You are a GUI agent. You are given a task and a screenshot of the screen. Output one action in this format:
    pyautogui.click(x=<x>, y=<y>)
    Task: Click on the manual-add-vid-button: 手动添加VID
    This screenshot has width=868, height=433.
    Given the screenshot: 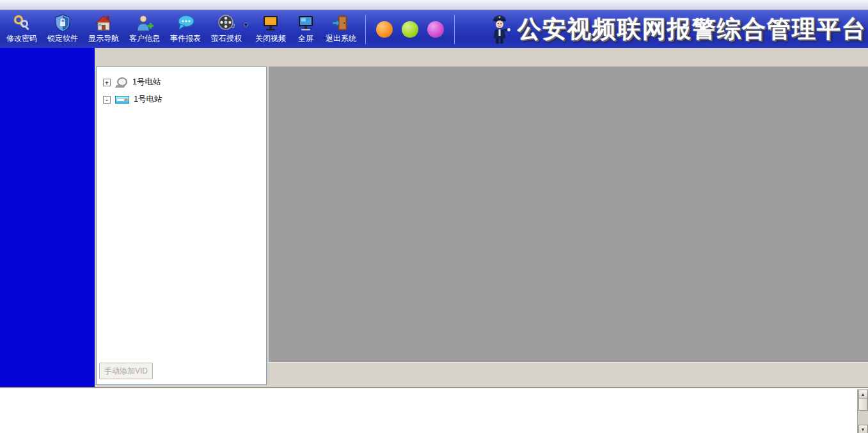 What is the action you would take?
    pyautogui.click(x=126, y=371)
    